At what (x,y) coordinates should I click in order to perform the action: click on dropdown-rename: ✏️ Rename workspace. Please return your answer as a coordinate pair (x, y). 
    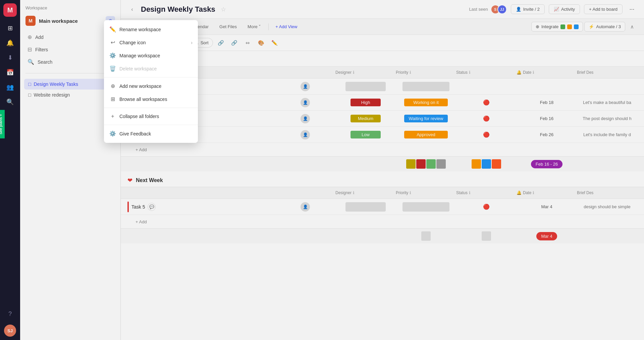
    Looking at the image, I should click on (151, 30).